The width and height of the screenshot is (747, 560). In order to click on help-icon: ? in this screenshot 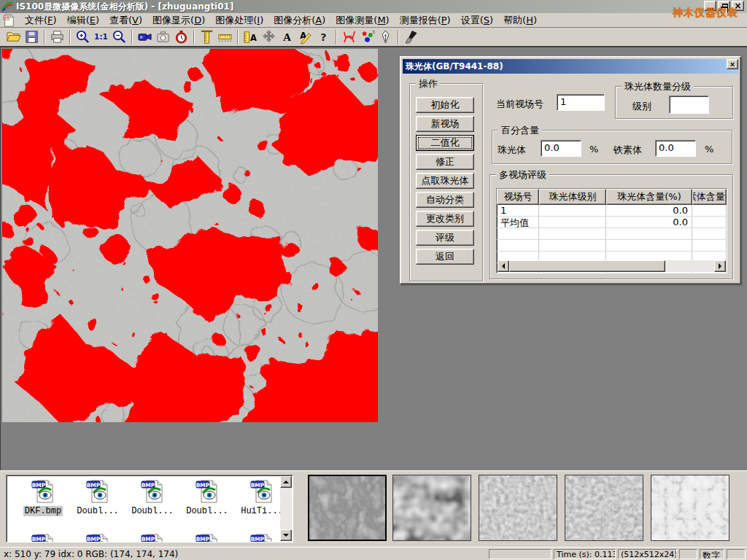, I will do `click(324, 37)`.